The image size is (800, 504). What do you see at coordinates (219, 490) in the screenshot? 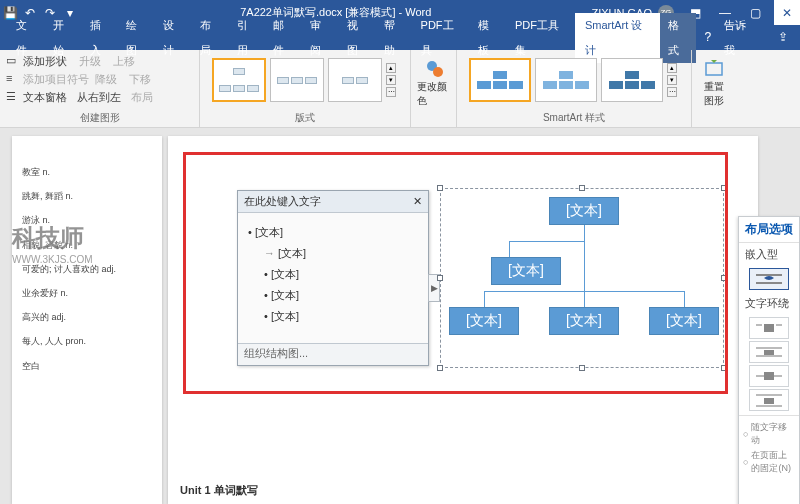
I see `page-footer-title: Unit 1 单词默写` at bounding box center [219, 490].